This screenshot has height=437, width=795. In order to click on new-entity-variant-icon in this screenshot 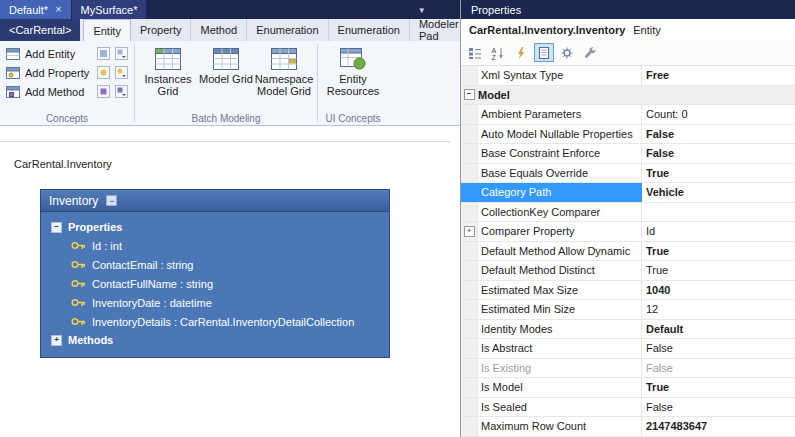, I will do `click(104, 54)`.